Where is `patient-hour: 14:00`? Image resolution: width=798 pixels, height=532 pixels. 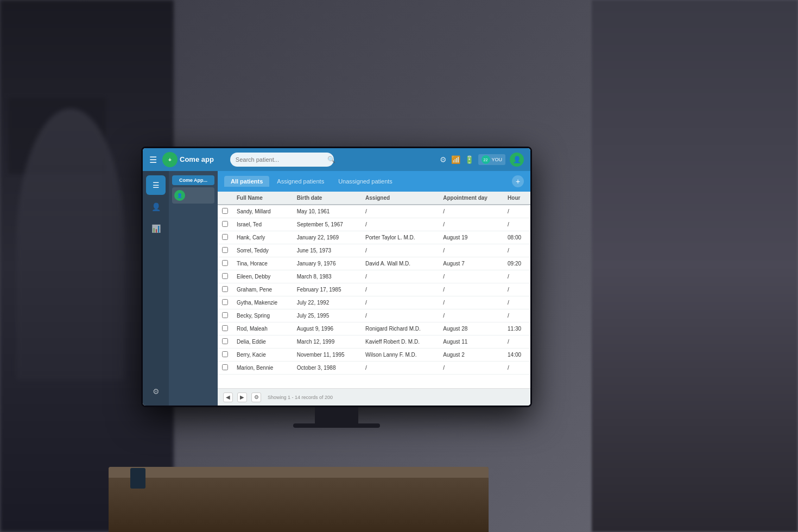
patient-hour: 14:00 is located at coordinates (517, 355).